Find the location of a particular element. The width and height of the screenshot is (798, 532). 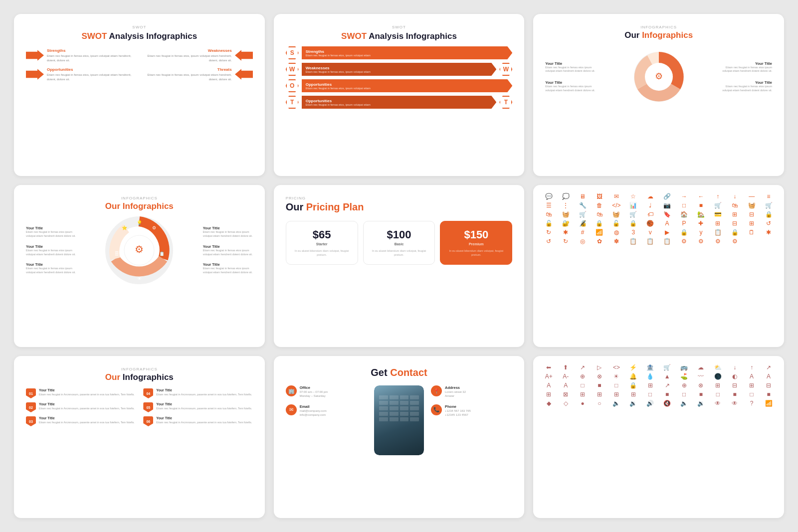

icon-o-sq9: ■ is located at coordinates (735, 394).